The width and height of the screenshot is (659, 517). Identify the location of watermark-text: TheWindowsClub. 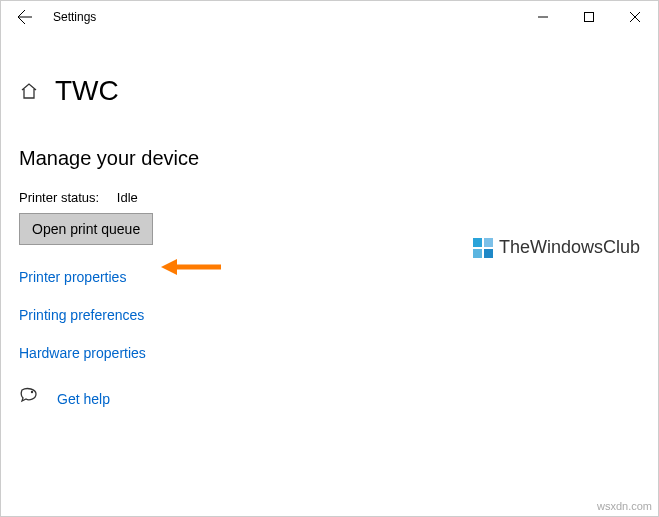
(570, 248).